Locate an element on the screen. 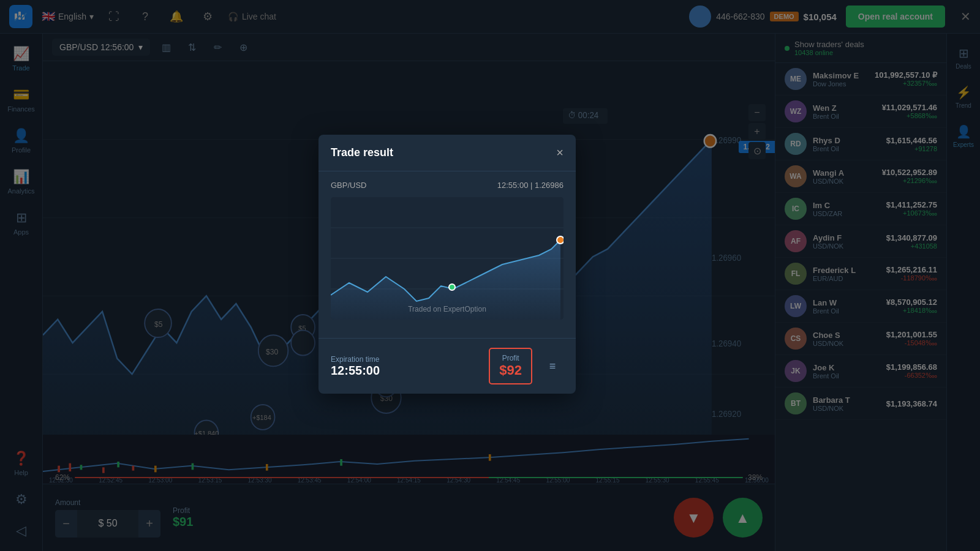 This screenshot has height=551, width=980. zoom-reset-btn: ⊙ is located at coordinates (757, 151).